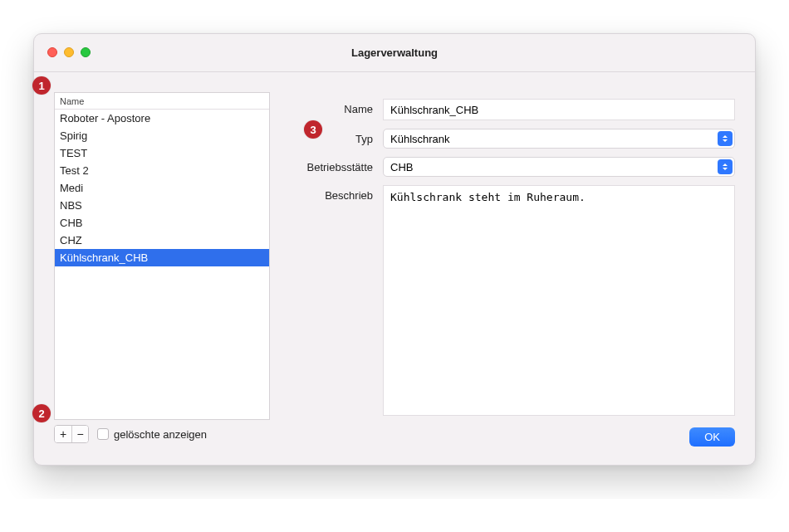 The image size is (789, 532). Describe the element at coordinates (69, 52) in the screenshot. I see `minimize-icon` at that location.